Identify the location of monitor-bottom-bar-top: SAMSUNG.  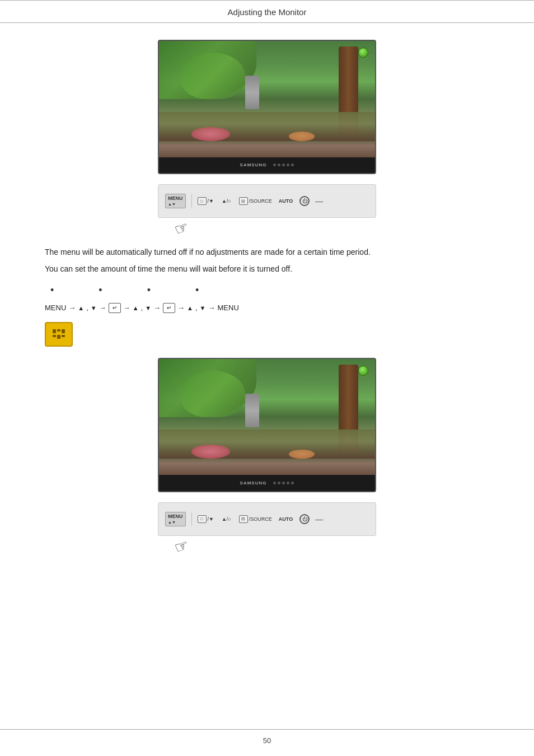
(267, 165).